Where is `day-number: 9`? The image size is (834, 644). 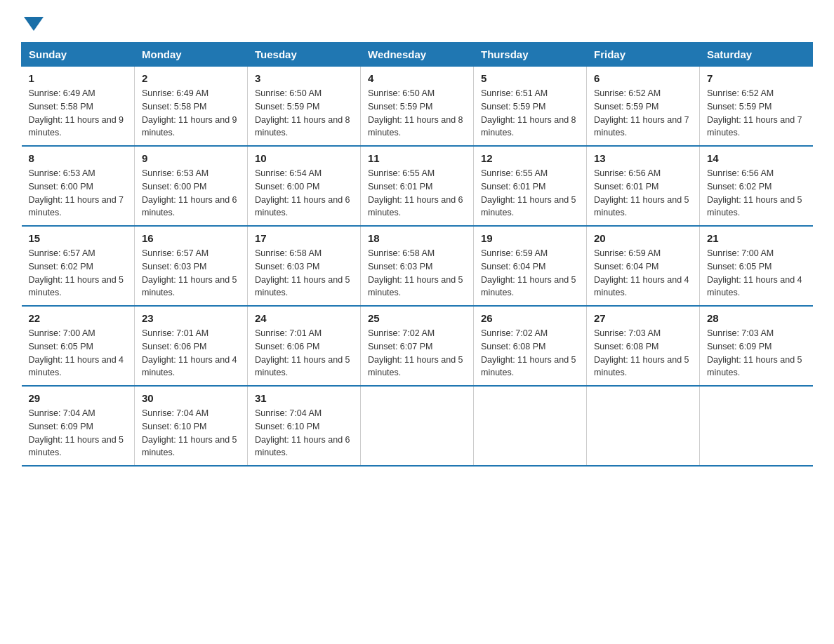
day-number: 9 is located at coordinates (191, 159).